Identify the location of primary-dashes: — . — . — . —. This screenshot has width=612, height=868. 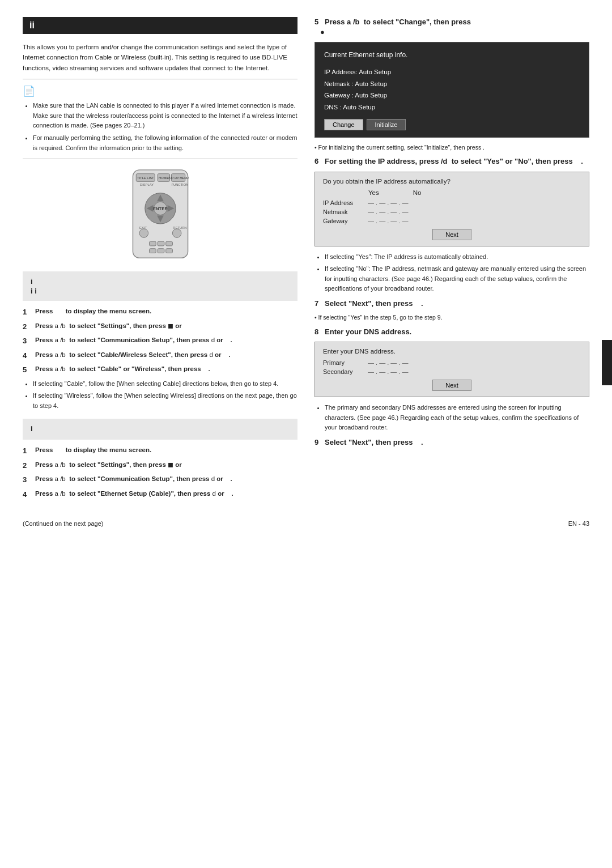
(388, 363).